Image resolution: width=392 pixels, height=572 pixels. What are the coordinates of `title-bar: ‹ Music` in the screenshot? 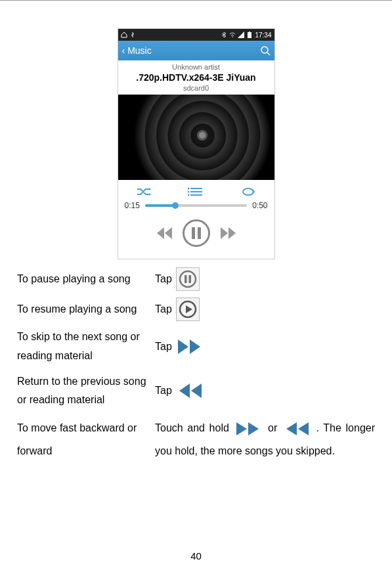 It's located at (196, 51).